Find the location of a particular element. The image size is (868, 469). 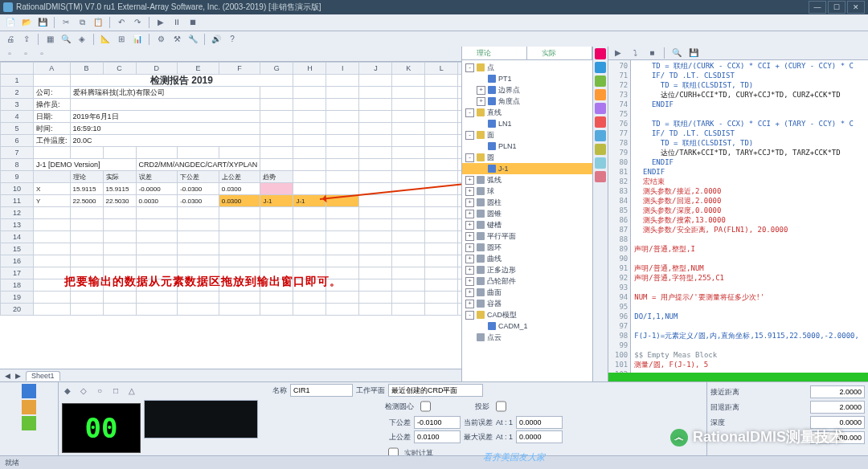

print-icon: 🖨 is located at coordinates (10, 39).